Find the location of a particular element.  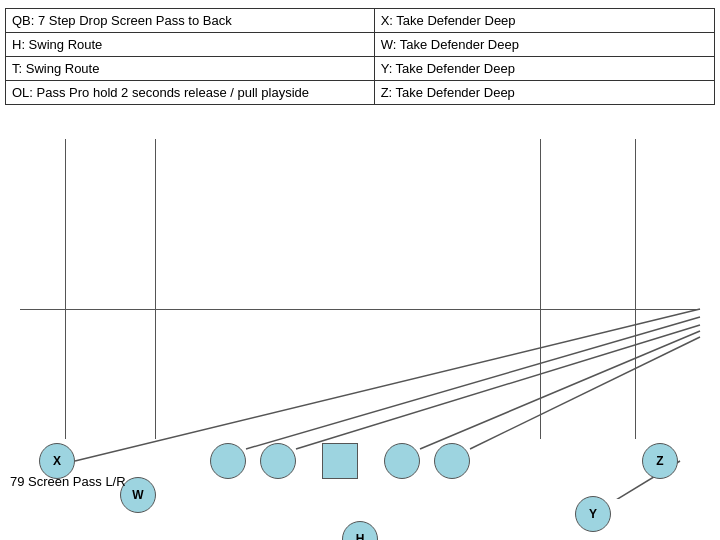

table-row-0: QB: 7 Step Drop Screen Pass to BackX: Ta… is located at coordinates (360, 21).